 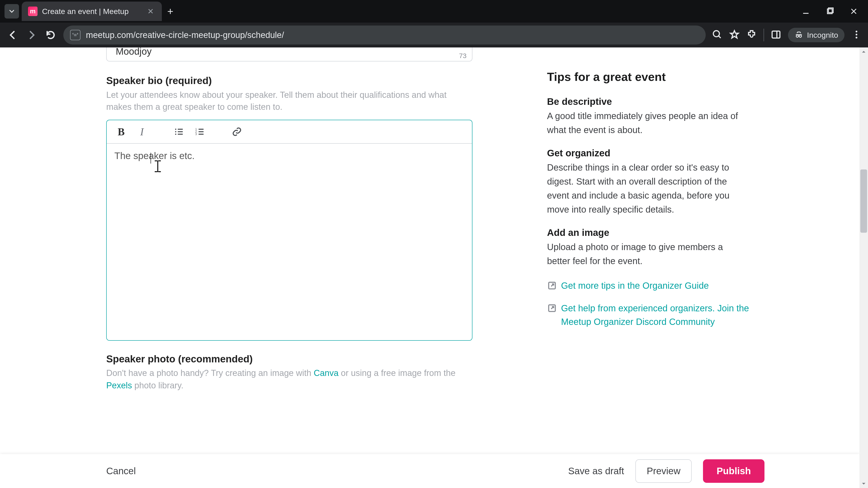 What do you see at coordinates (734, 471) in the screenshot?
I see `publish-button: Publish` at bounding box center [734, 471].